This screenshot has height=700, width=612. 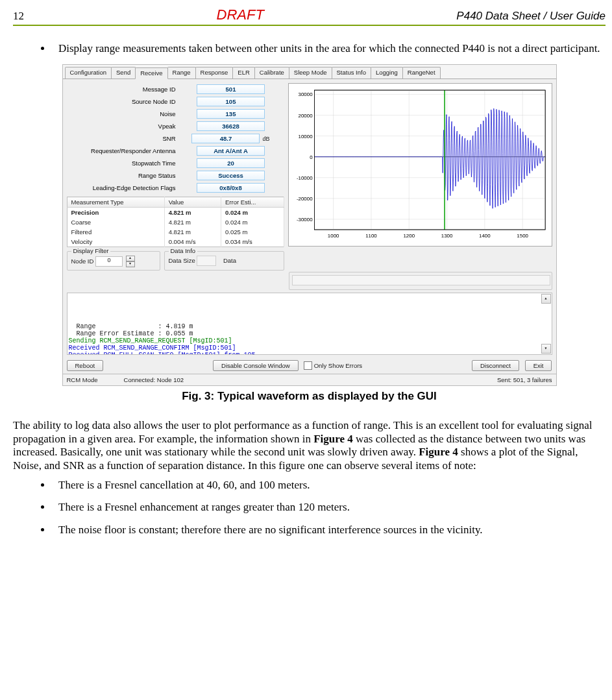 I want to click on field-unit: dB, so click(x=265, y=139).